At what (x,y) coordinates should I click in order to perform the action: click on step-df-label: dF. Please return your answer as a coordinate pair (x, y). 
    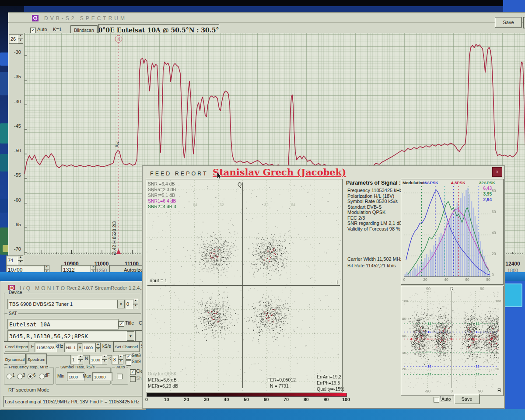
    Looking at the image, I should click on (47, 375).